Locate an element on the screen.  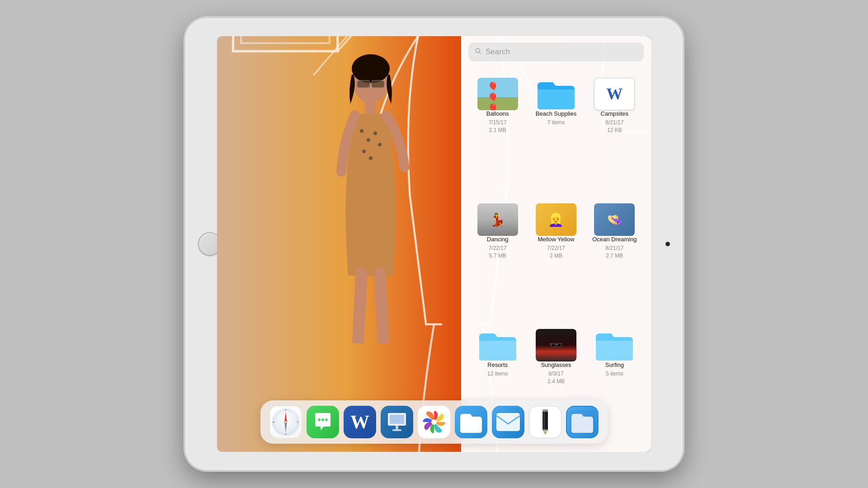
file-thumb-mellow-yellow is located at coordinates (556, 220).